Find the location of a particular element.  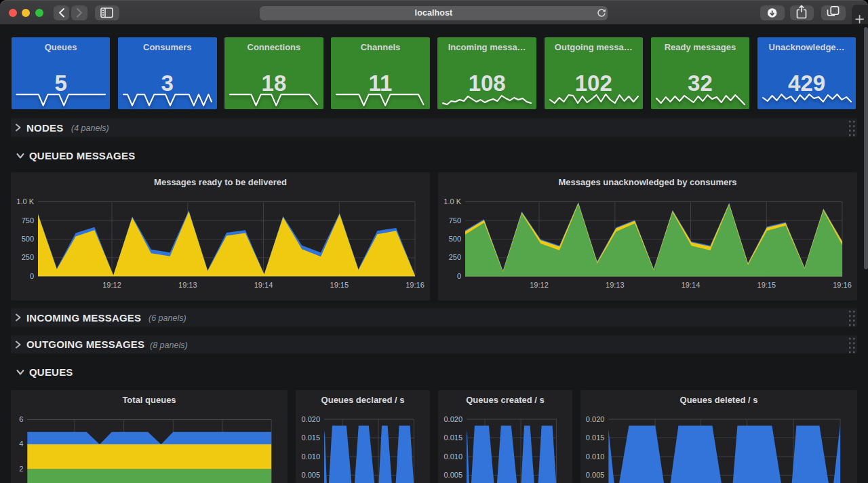

svg-text: Queues created / s is located at coordinates (505, 400).